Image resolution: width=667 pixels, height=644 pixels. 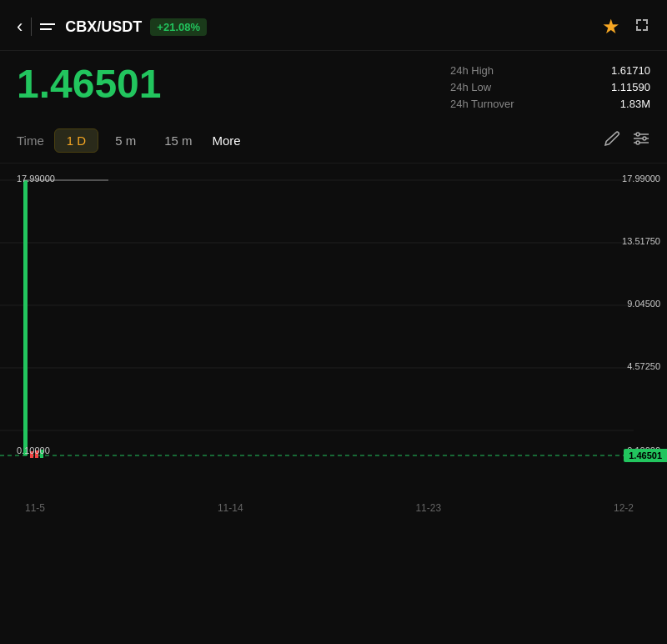 I want to click on low-value: 1.11590, so click(x=630, y=87).